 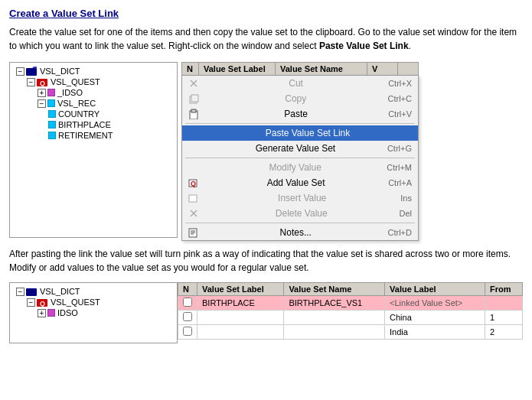 What do you see at coordinates (321, 69) in the screenshot?
I see `col-value-set-name: Value Set Name` at bounding box center [321, 69].